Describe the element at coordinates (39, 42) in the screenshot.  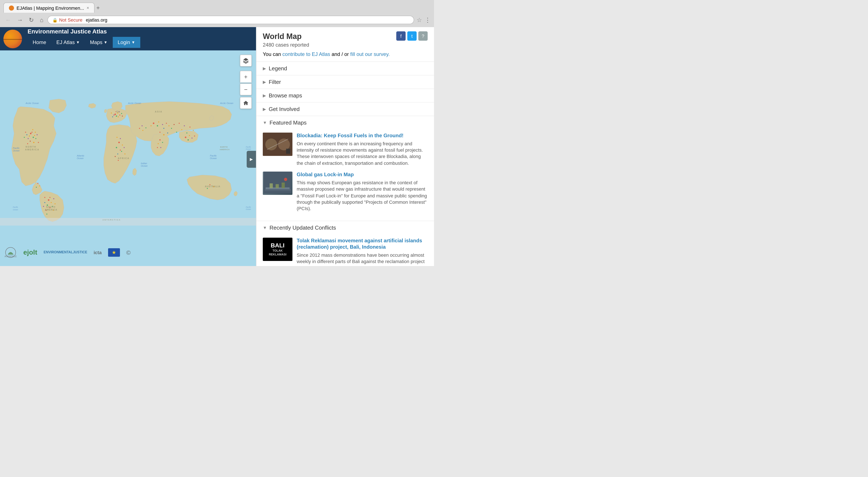
I see `nav-home: Home` at that location.